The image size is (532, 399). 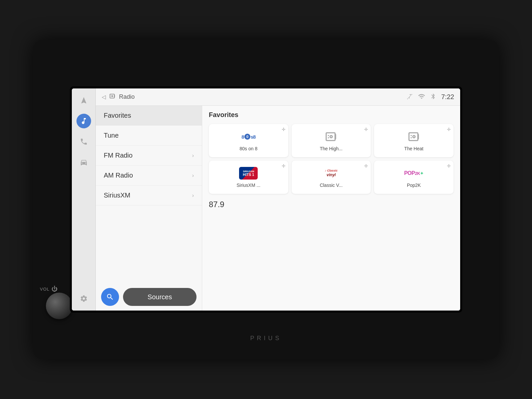 What do you see at coordinates (410, 97) in the screenshot?
I see `no-signal-icon` at bounding box center [410, 97].